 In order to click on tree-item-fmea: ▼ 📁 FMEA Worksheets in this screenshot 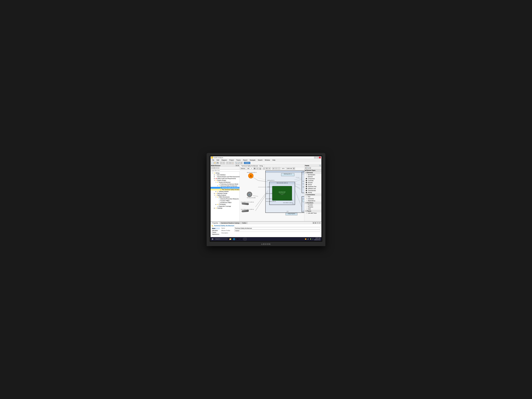, I will do `click(225, 197)`.